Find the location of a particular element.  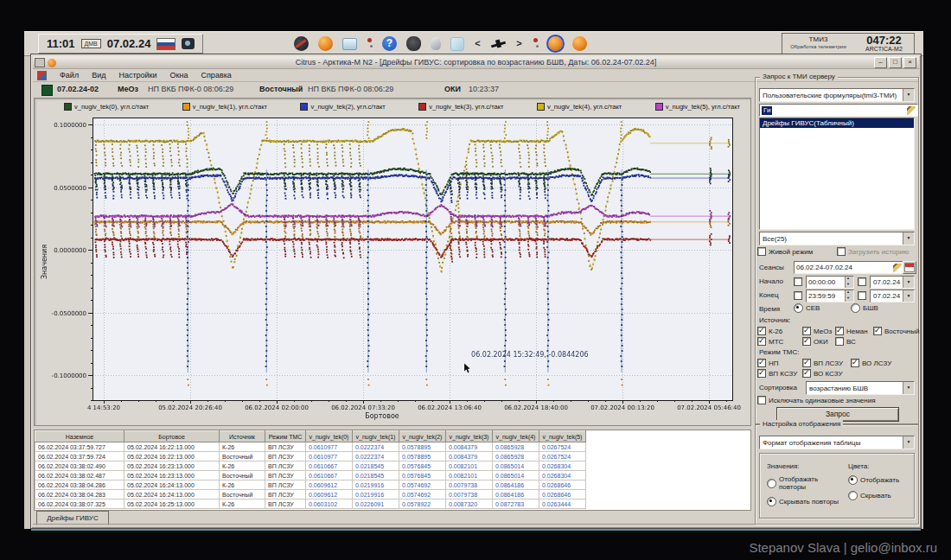

title-bar: Citrus - Арктика-М N2 - [Дрейфы ГИВУС: с… is located at coordinates (476, 62).